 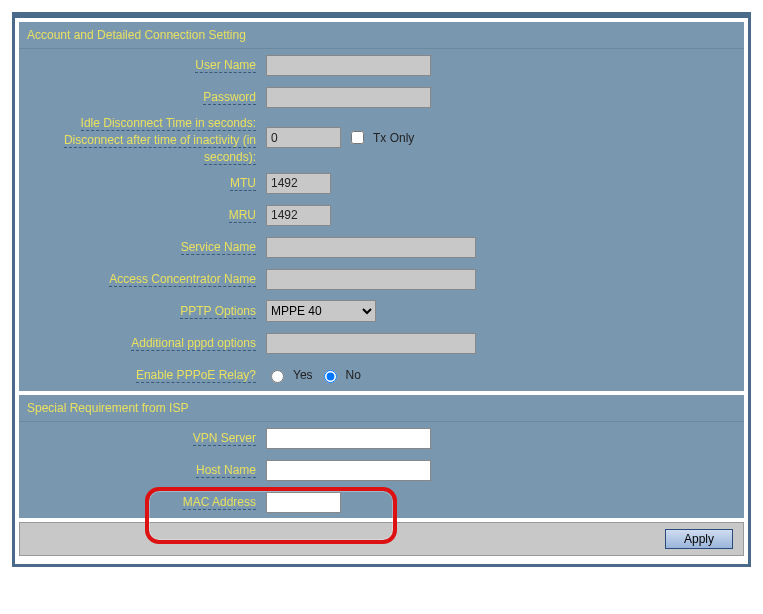 I want to click on idle-label-2: Disconnect after time of inactivity (in …, so click(x=160, y=149).